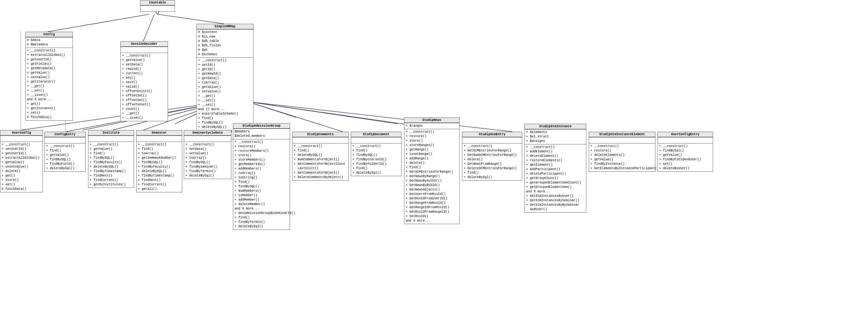 This screenshot has width=868, height=326. I want to click on studip-document-methods: + __construct() + find() + findBySQL() +…, so click(376, 159).